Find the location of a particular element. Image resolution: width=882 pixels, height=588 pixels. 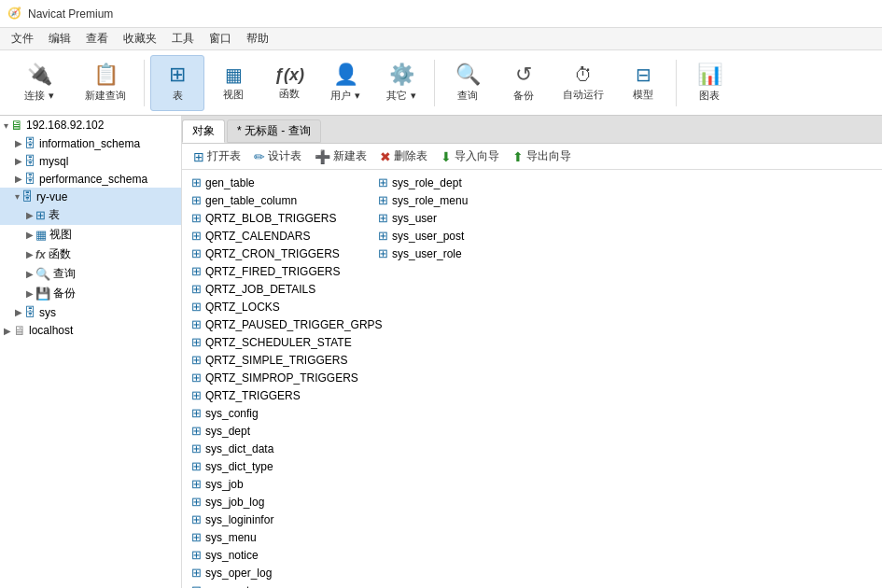

table-item-qrtz-blob: ⊞ QRTZ_BLOB_TRIGGERS is located at coordinates (279, 218).